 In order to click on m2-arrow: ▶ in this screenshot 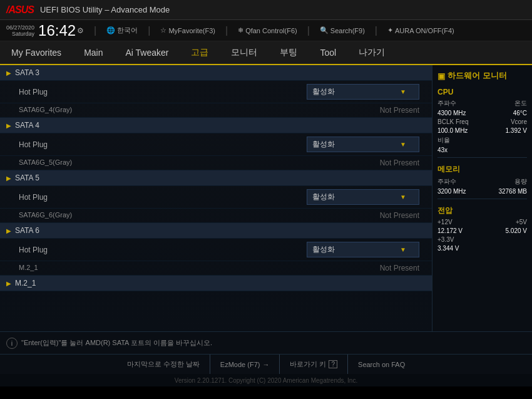, I will do `click(9, 283)`.